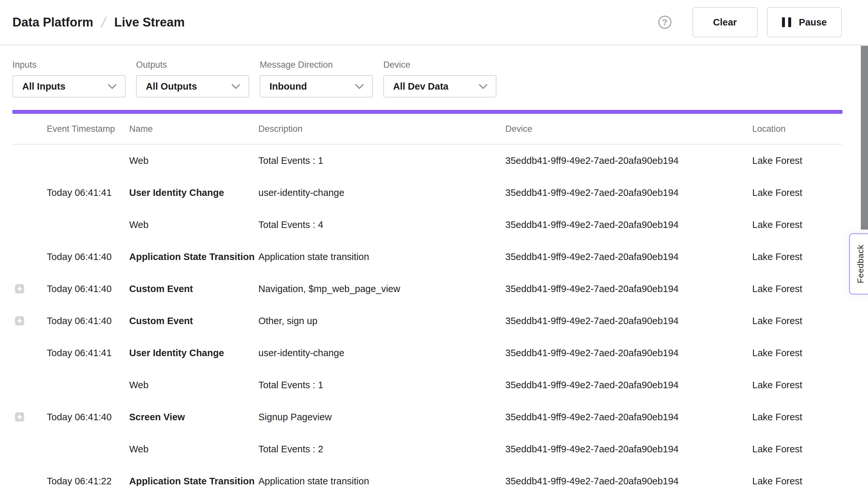 Image resolution: width=868 pixels, height=486 pixels. I want to click on filter-device: Device All Dev Data, so click(440, 79).